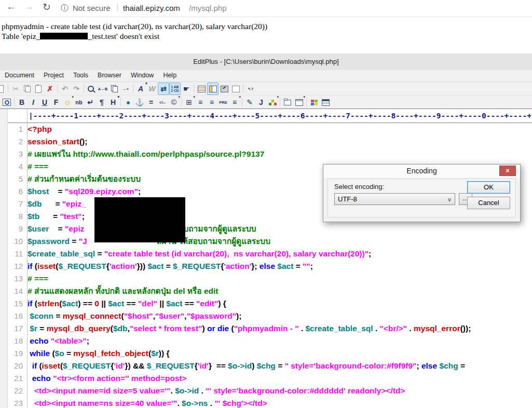 The image size is (532, 408). I want to click on side-panel-icon, so click(213, 89).